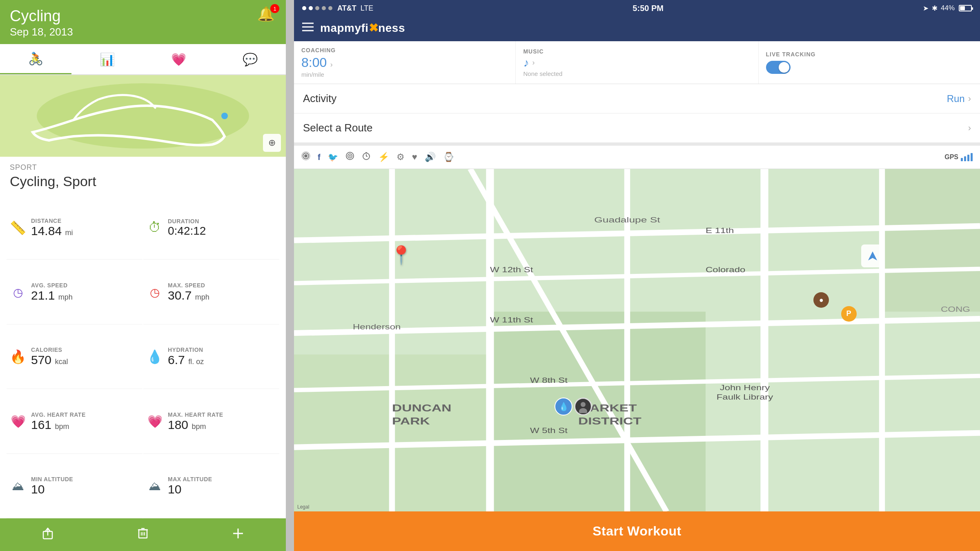 This screenshot has height=551, width=980. Describe the element at coordinates (143, 535) in the screenshot. I see `delete-button` at that location.